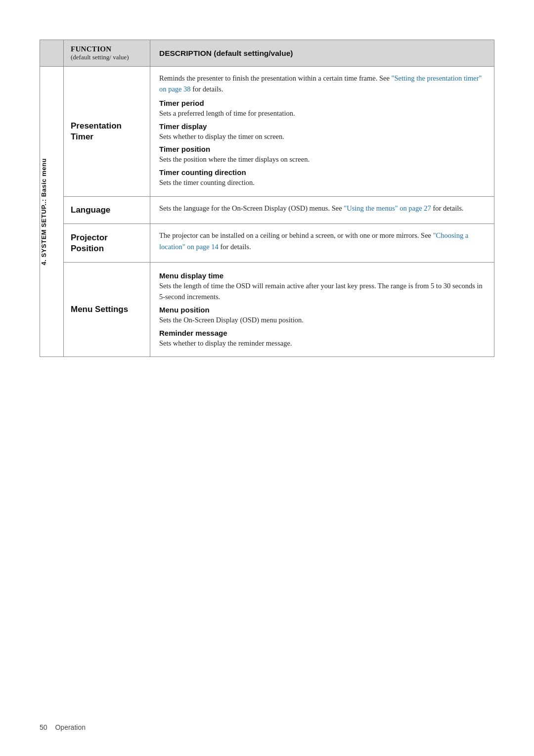  I want to click on sub-body: Sets whether to display the reminder mes…, so click(322, 344).